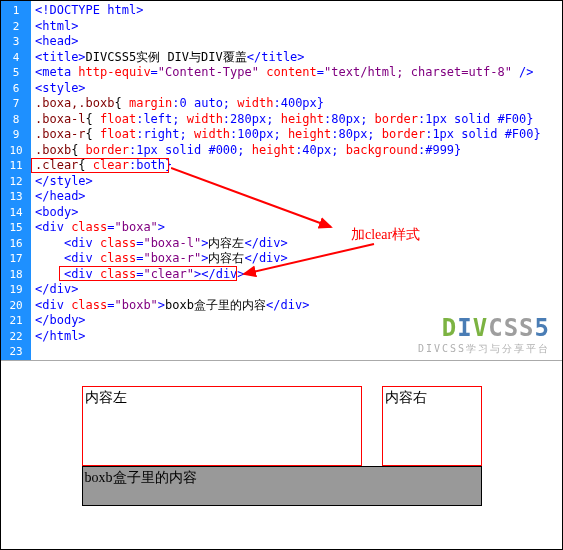 This screenshot has height=550, width=563. Describe the element at coordinates (296, 213) in the screenshot. I see `code-line: <body>` at that location.